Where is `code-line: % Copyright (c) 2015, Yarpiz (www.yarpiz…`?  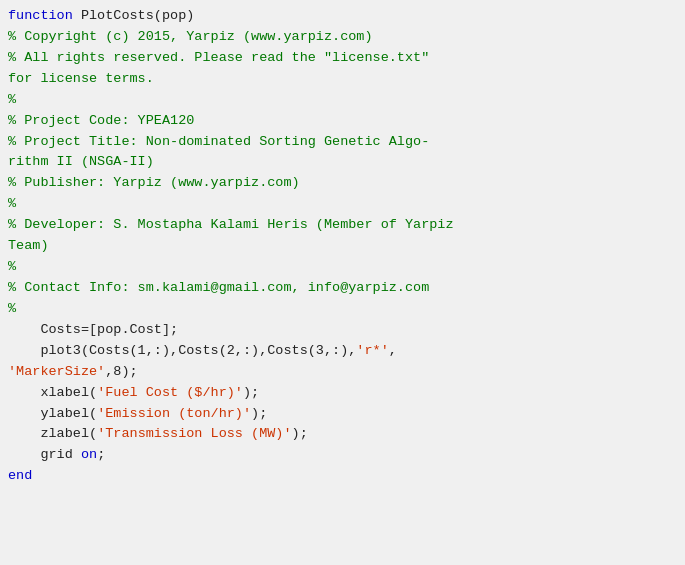 code-line: % Copyright (c) 2015, Yarpiz (www.yarpiz… is located at coordinates (342, 38).